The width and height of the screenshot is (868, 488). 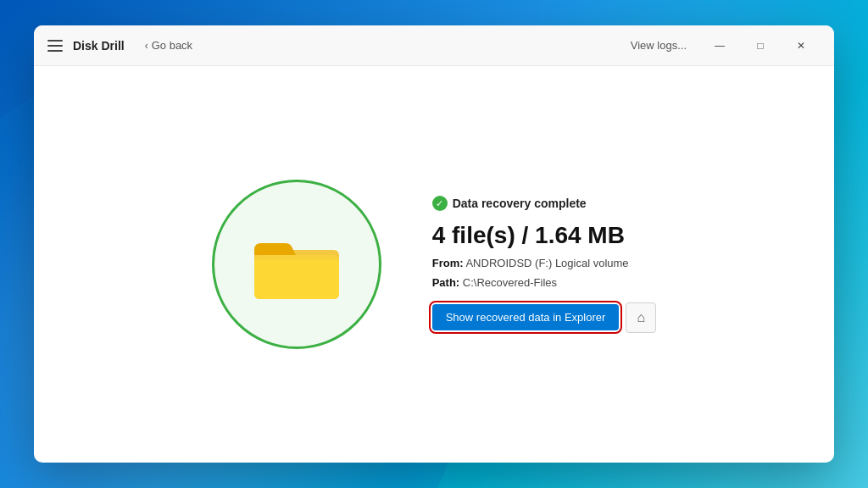 What do you see at coordinates (448, 263) in the screenshot?
I see `from-label: From:` at bounding box center [448, 263].